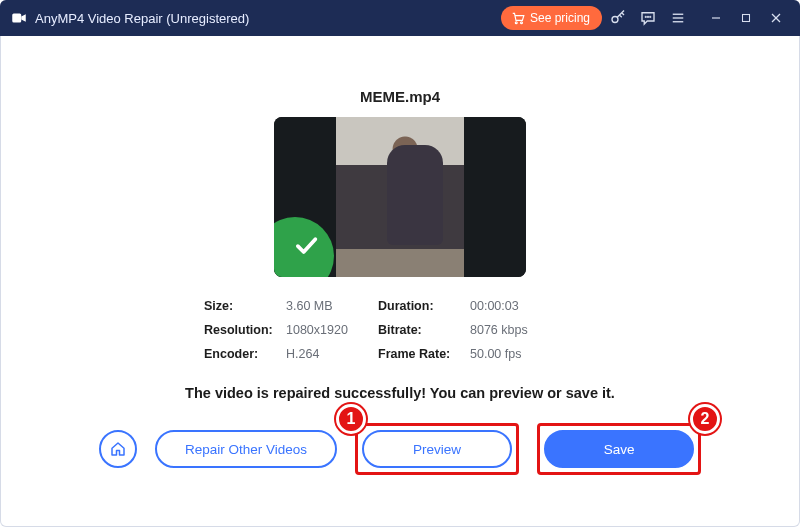 Image resolution: width=800 pixels, height=527 pixels. What do you see at coordinates (437, 449) in the screenshot?
I see `preview-button: Preview` at bounding box center [437, 449].